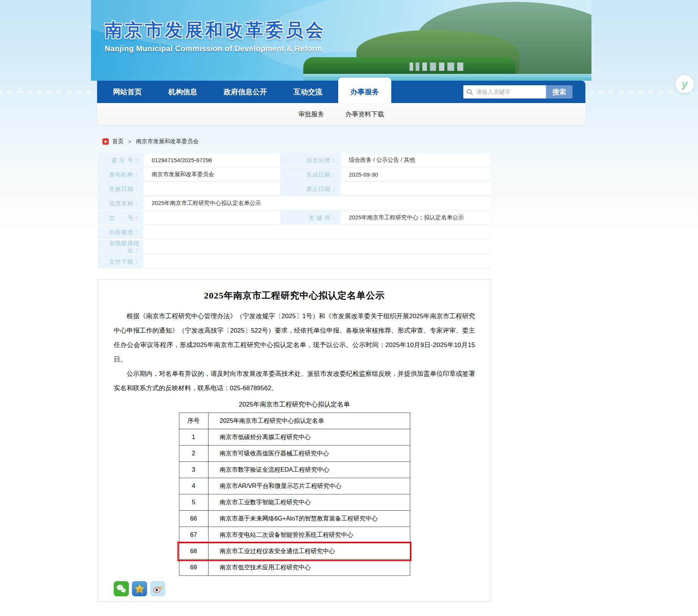  I want to click on meta-label: 在线链接地址：, so click(121, 247).